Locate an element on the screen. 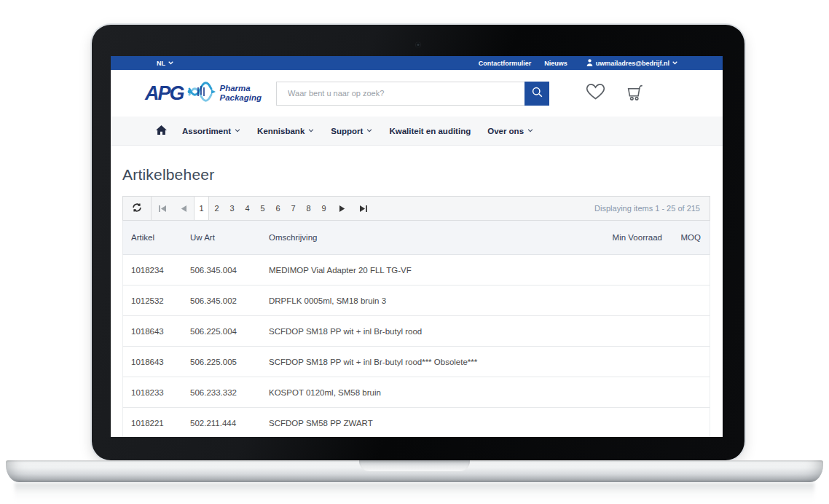  language-label: NL is located at coordinates (161, 63).